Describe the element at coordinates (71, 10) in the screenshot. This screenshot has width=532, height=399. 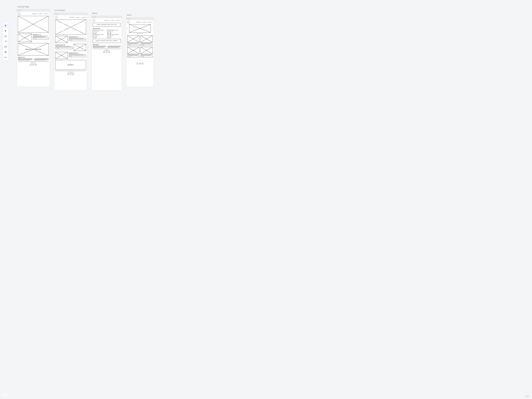
I see `board-title-product: Our Product` at that location.